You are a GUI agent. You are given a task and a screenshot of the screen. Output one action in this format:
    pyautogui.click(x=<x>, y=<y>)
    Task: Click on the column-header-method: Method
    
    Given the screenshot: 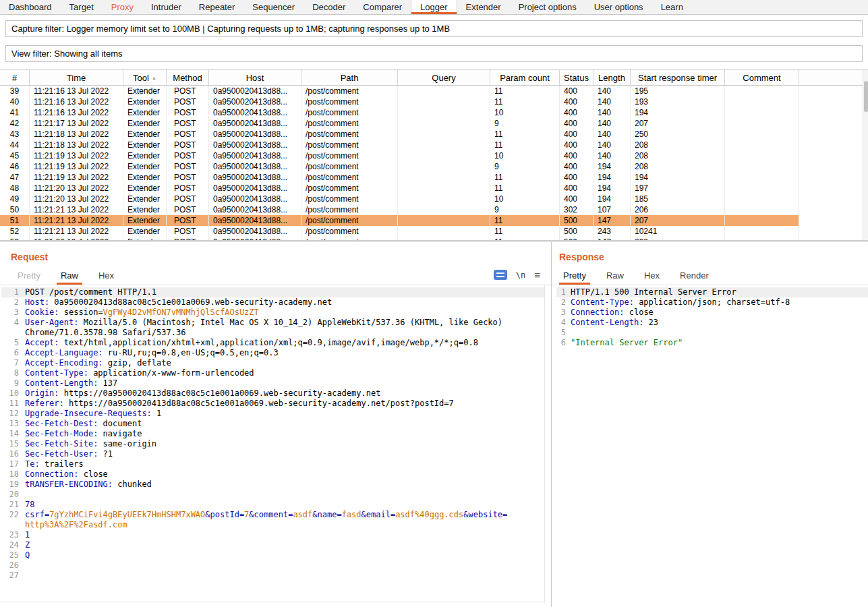 What is the action you would take?
    pyautogui.click(x=187, y=78)
    